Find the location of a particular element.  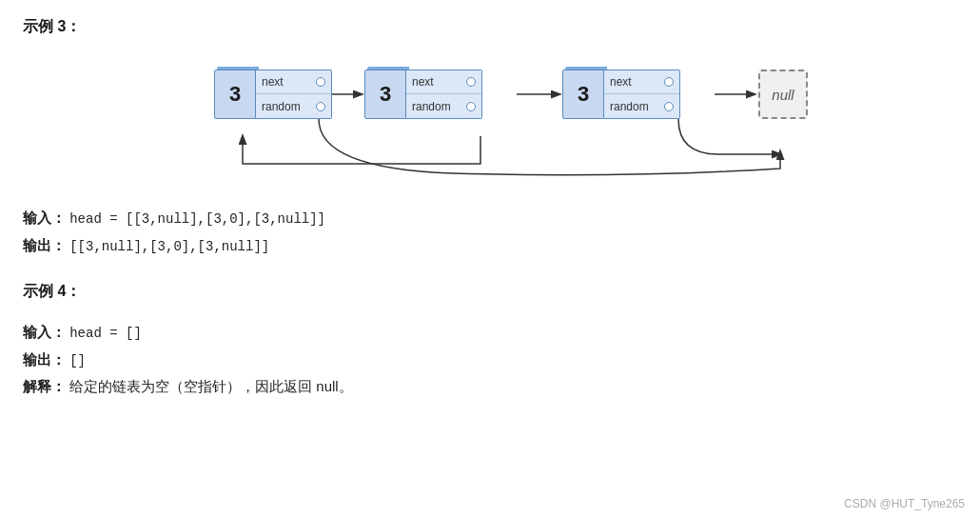

node-3-next-row: next is located at coordinates (641, 82).